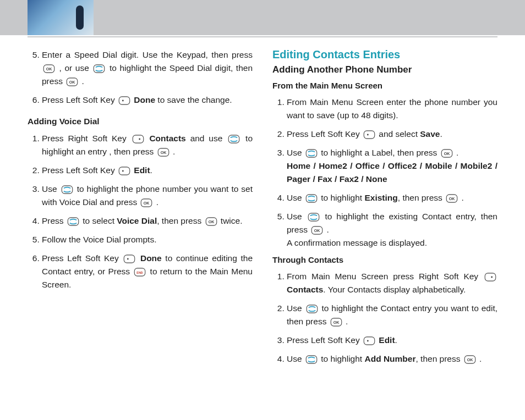 This screenshot has width=525, height=420. What do you see at coordinates (385, 55) in the screenshot?
I see `heading-editing-contacts: Editing Contacts Entries` at bounding box center [385, 55].